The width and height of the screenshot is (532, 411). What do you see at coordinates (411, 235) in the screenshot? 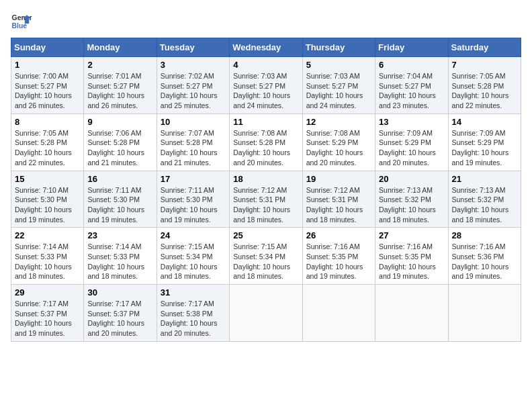
I see `day-number: 27` at bounding box center [411, 235].